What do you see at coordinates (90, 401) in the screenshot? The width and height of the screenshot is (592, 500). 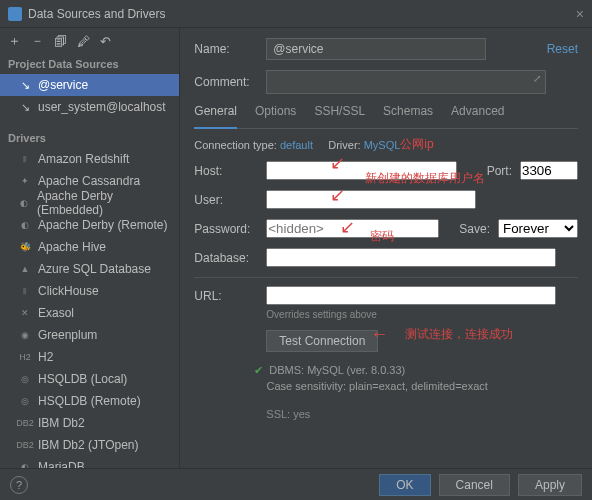 I see `driver-item: ◎HSQLDB (Remote)` at bounding box center [90, 401].